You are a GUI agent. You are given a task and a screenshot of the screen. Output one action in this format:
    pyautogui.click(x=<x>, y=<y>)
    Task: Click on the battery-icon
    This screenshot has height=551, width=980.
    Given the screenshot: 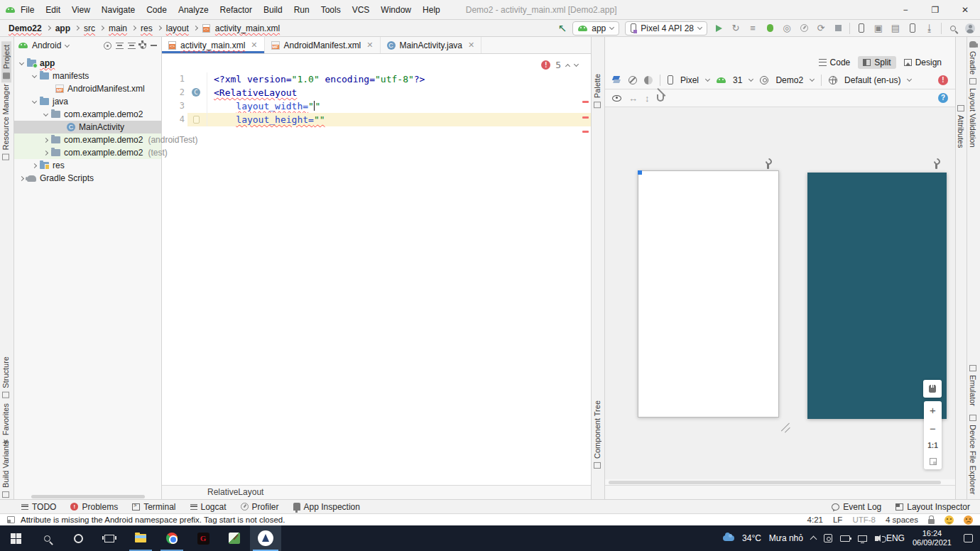 What is the action you would take?
    pyautogui.click(x=845, y=538)
    